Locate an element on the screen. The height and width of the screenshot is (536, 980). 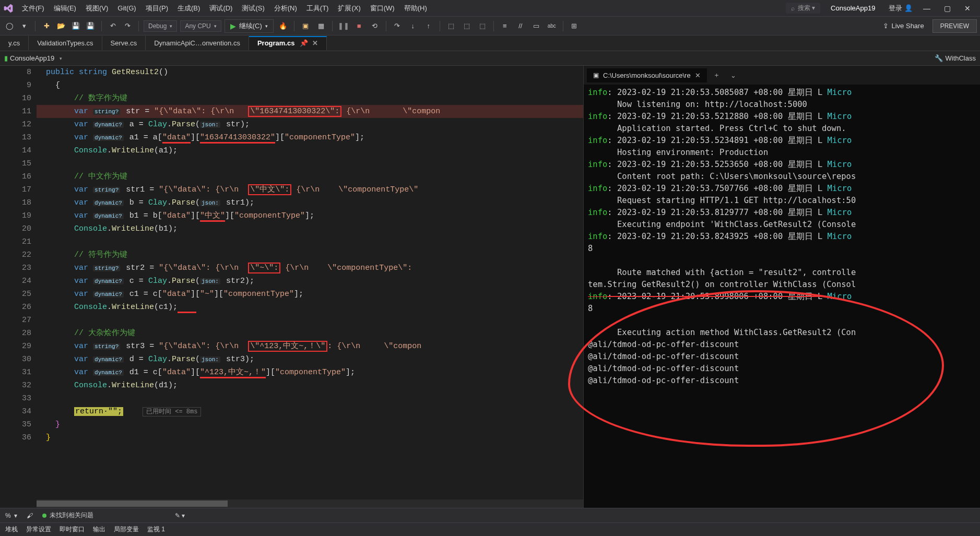
redo-icon: ↷ is located at coordinates (127, 26).